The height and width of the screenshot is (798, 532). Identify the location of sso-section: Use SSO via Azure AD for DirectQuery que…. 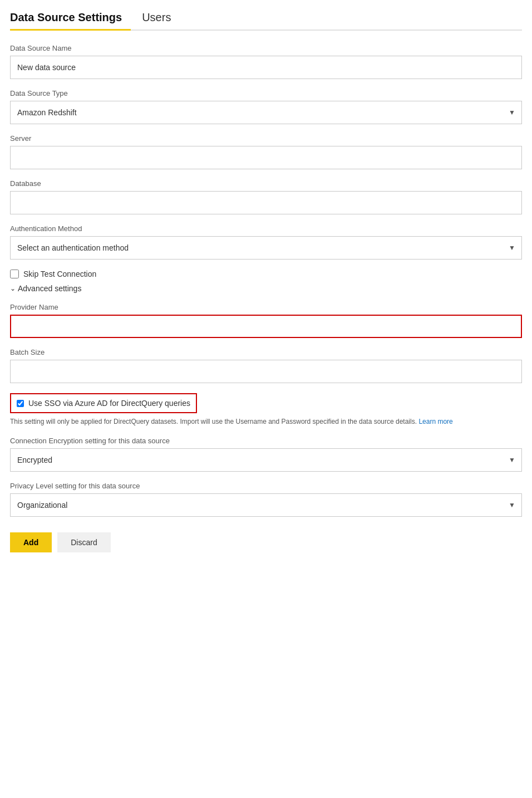
(266, 410).